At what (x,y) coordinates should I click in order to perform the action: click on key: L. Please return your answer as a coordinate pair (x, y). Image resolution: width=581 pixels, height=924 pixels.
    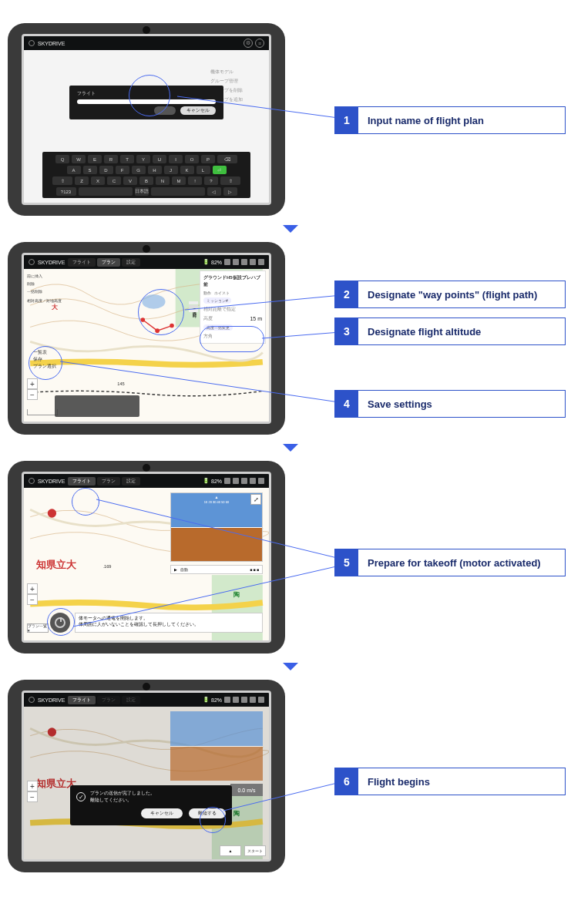
    Looking at the image, I should click on (203, 170).